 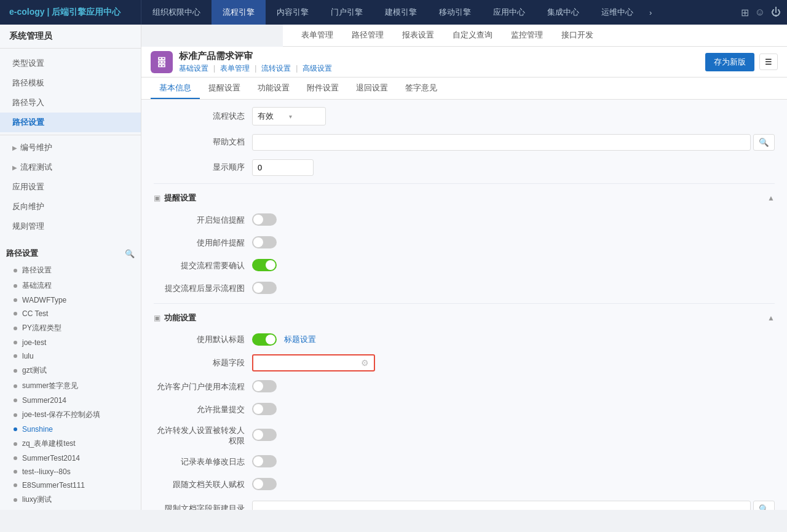 What do you see at coordinates (70, 356) in the screenshot?
I see `tree-node-lulu: lulu` at bounding box center [70, 356].